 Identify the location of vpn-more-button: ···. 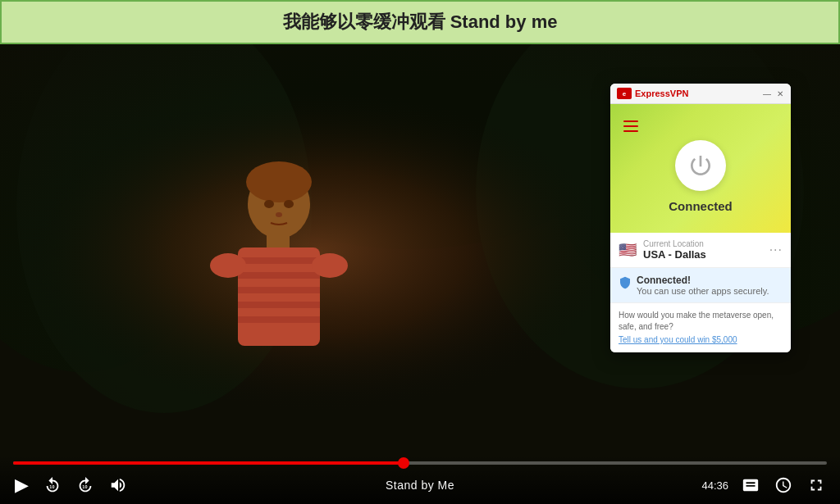
(776, 250).